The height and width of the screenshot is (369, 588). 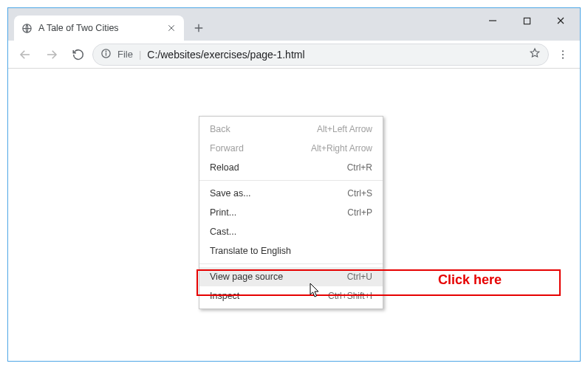 I want to click on menu-item-shortcut: Ctrl+Shift+I, so click(x=350, y=296).